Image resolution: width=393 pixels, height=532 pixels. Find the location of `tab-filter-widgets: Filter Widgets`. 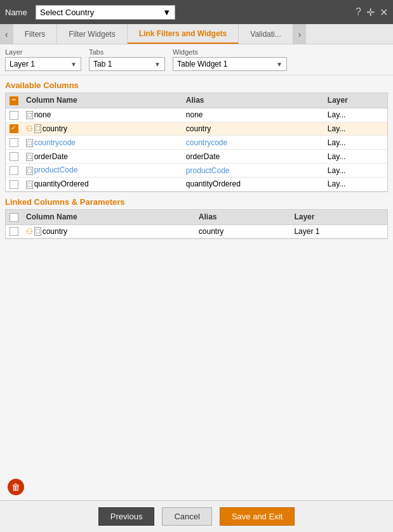

tab-filter-widgets: Filter Widgets is located at coordinates (92, 34).